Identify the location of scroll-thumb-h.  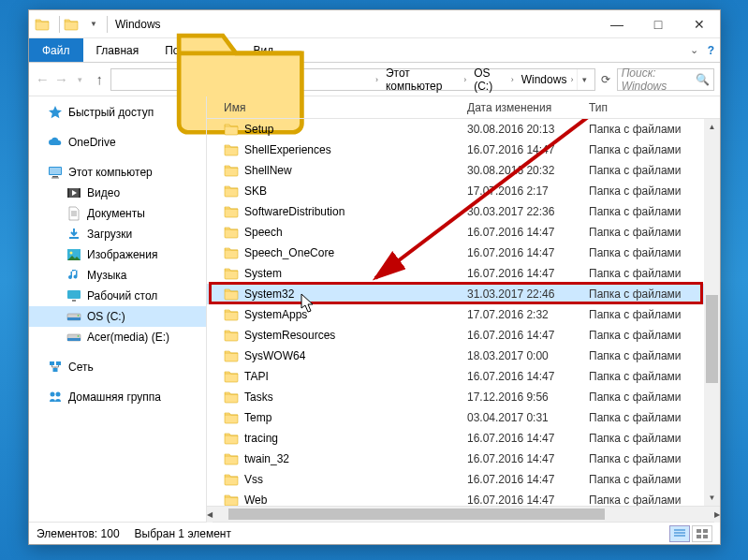
(417, 514).